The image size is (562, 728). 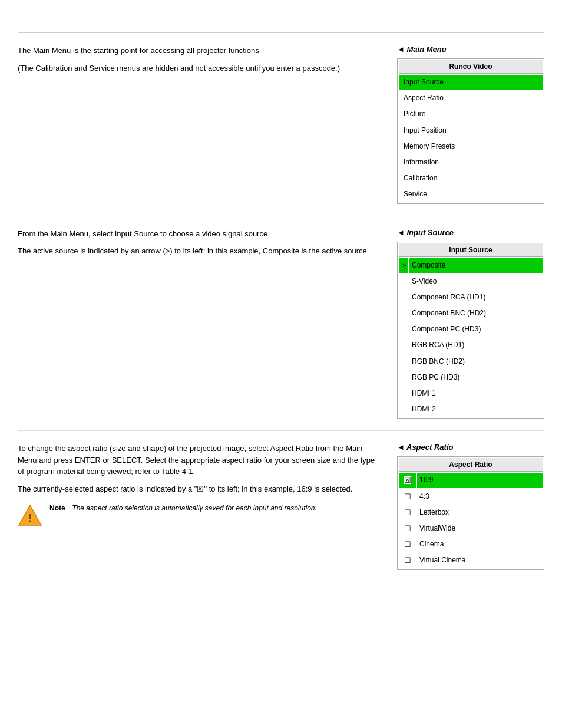 What do you see at coordinates (199, 68) in the screenshot?
I see `section1-para2: (The Calibration and Service menus are h…` at bounding box center [199, 68].